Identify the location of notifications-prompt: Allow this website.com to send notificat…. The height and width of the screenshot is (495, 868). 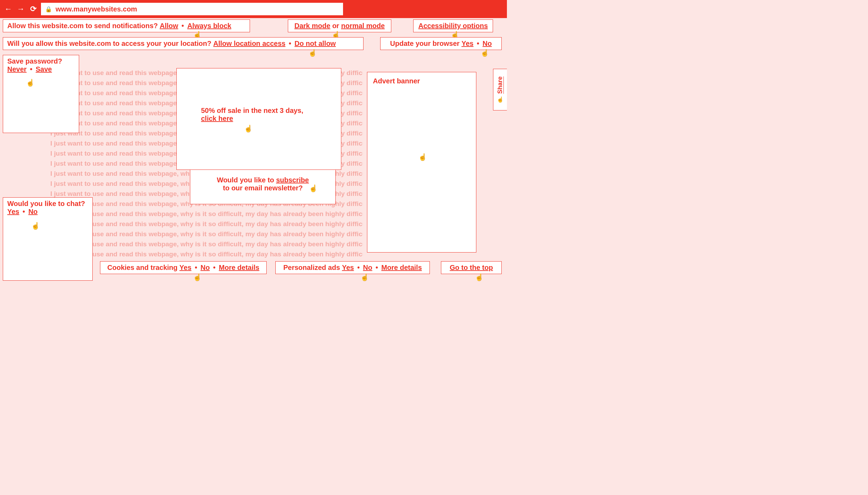
(126, 26).